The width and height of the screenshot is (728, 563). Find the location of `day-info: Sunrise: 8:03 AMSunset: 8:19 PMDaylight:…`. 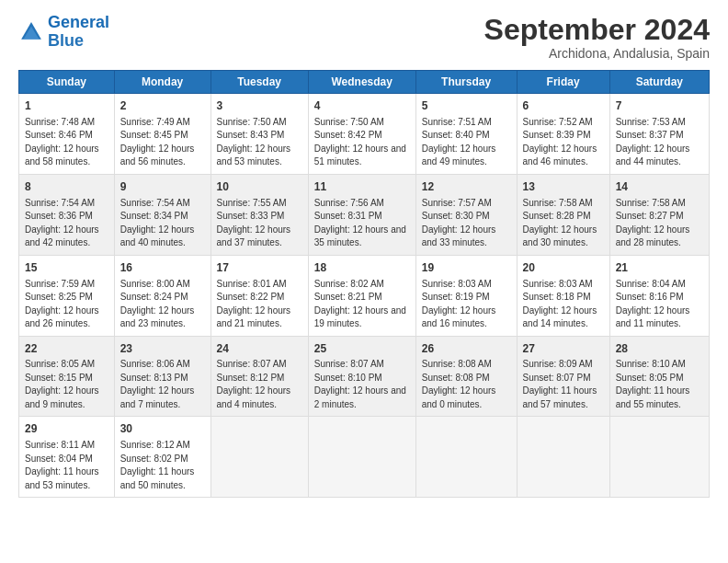

day-info: Sunrise: 8:03 AMSunset: 8:19 PMDaylight:… is located at coordinates (467, 304).